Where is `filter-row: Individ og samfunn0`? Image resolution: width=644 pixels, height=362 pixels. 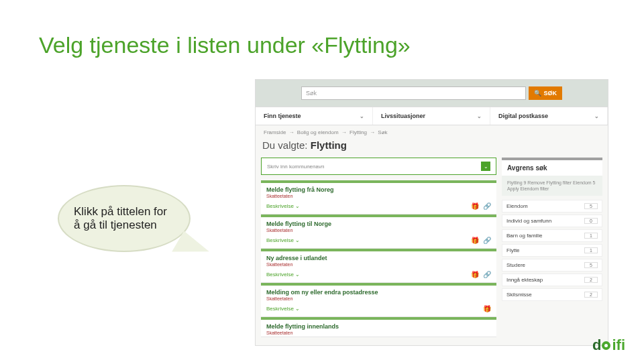 filter-row: Individ og samfunn0 is located at coordinates (552, 221).